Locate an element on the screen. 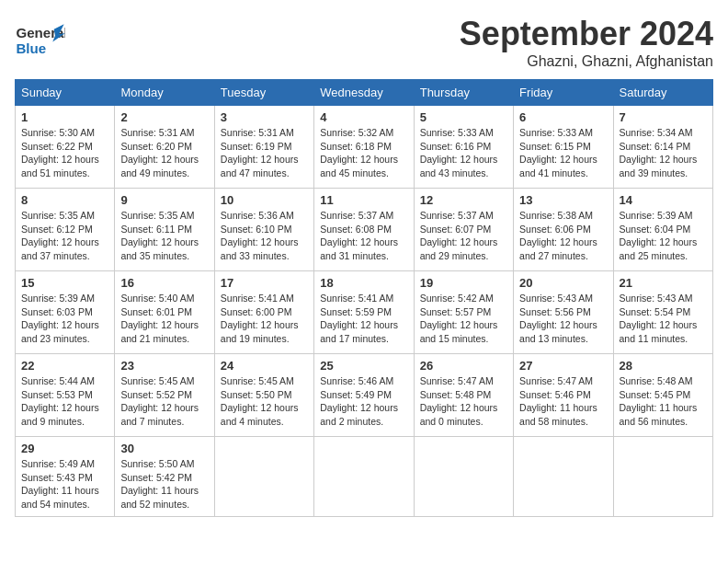 The width and height of the screenshot is (728, 563). calendar-cell: 28Sunrise: 5:48 AM Sunset: 5:45 PM Dayli… is located at coordinates (663, 396).